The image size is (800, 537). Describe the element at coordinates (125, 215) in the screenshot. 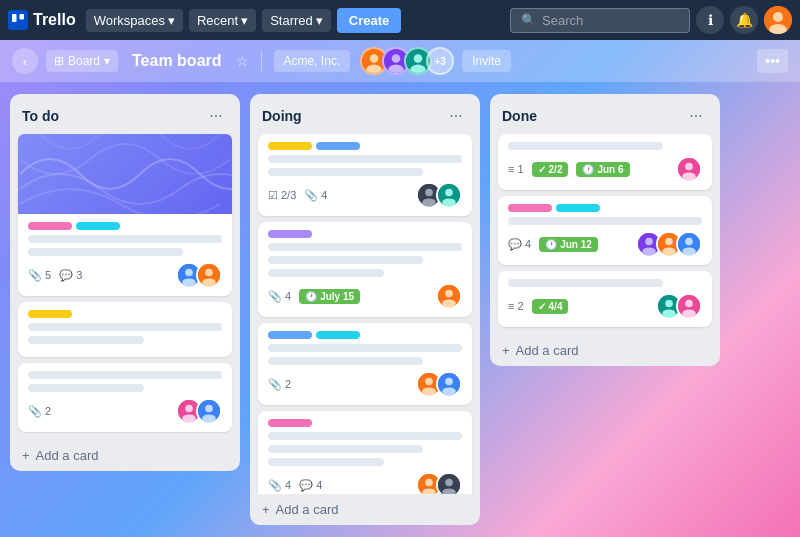

I see `card-todo-1: 📎 5 💬 3` at that location.